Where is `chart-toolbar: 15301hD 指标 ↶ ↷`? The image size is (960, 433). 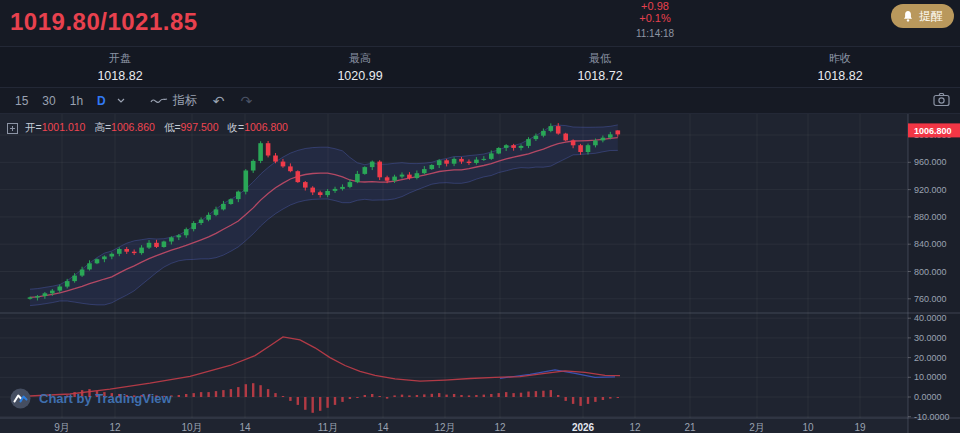 chart-toolbar: 15301hD 指标 ↶ ↷ is located at coordinates (480, 101).